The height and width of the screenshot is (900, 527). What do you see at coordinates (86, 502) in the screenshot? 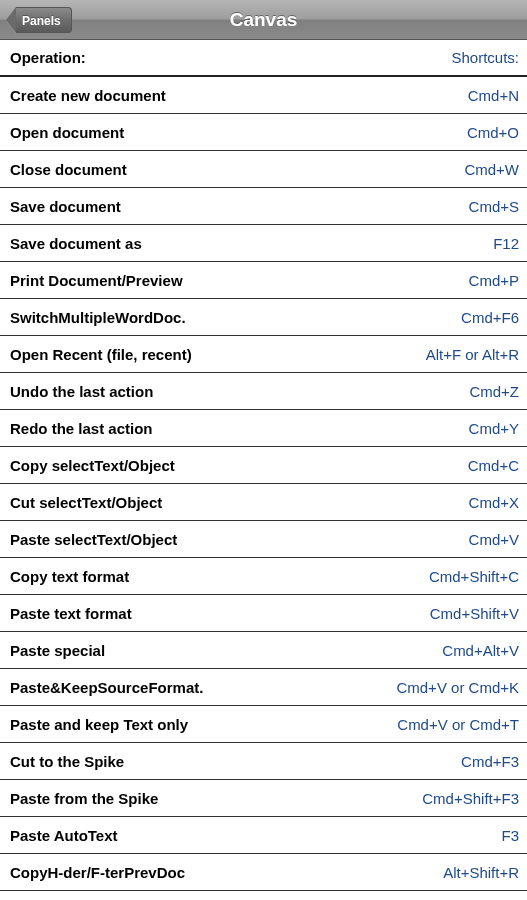
I see `operation-label: Cut selectText/Object` at bounding box center [86, 502].